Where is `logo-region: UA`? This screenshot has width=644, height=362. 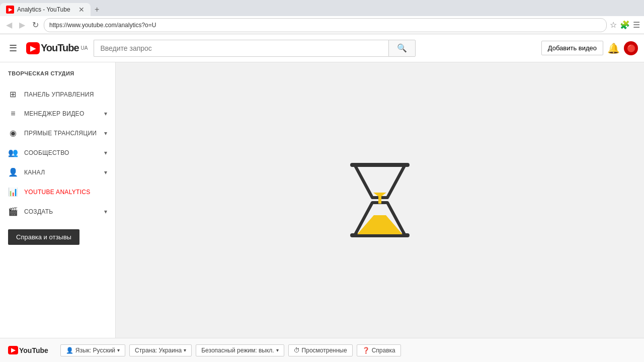 logo-region: UA is located at coordinates (85, 48).